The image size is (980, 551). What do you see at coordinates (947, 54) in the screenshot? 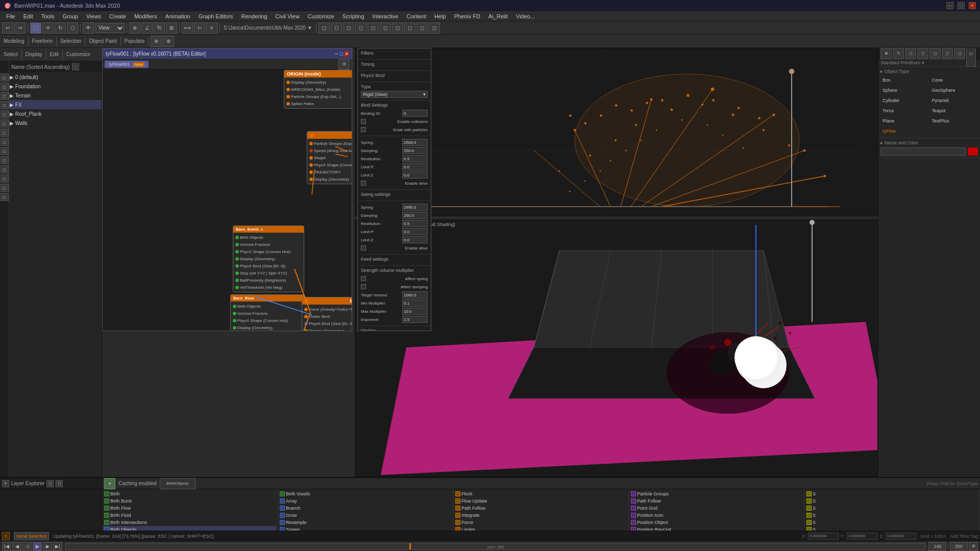
I see `right-tb-6: ◻` at bounding box center [947, 54].